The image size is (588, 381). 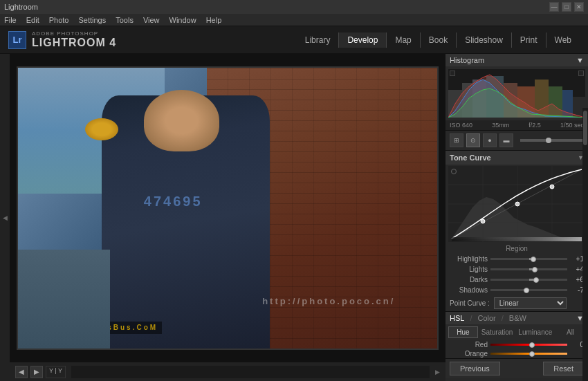 I want to click on darks-row: Darks +6, so click(x=517, y=279).